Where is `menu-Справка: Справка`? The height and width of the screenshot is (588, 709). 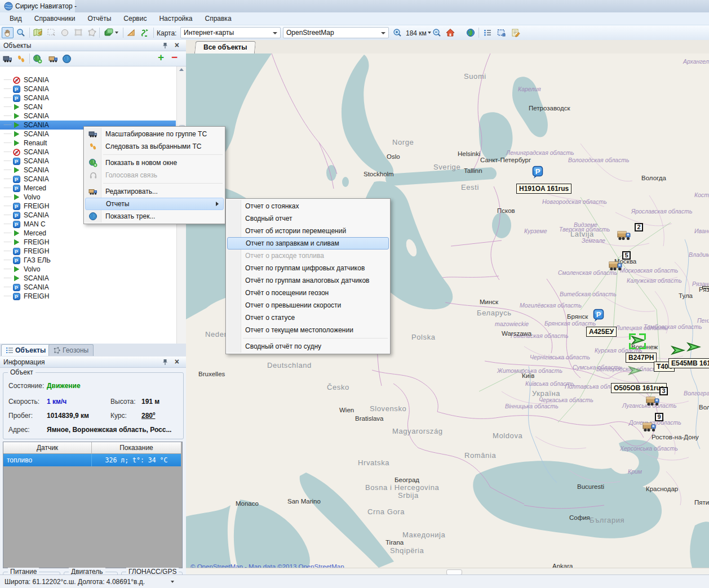 menu-Справка: Справка is located at coordinates (218, 19).